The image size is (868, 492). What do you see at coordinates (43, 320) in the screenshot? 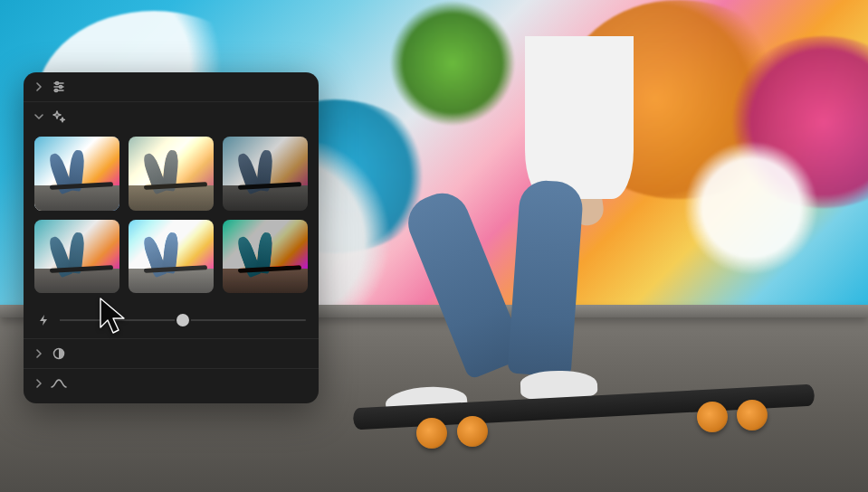
I see `bolt-icon` at bounding box center [43, 320].